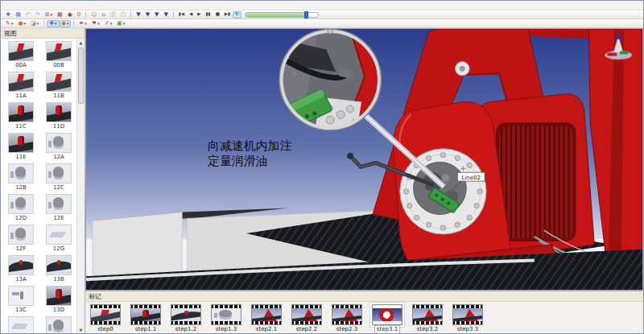  Describe the element at coordinates (237, 161) in the screenshot. I see `svg-text: 定量润滑油` at that location.